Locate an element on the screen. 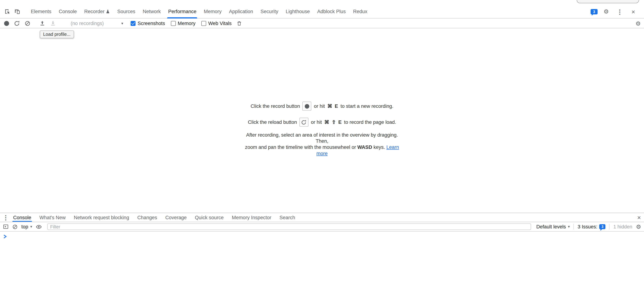  web-vitals-checkbox: Web Vitals is located at coordinates (216, 23).